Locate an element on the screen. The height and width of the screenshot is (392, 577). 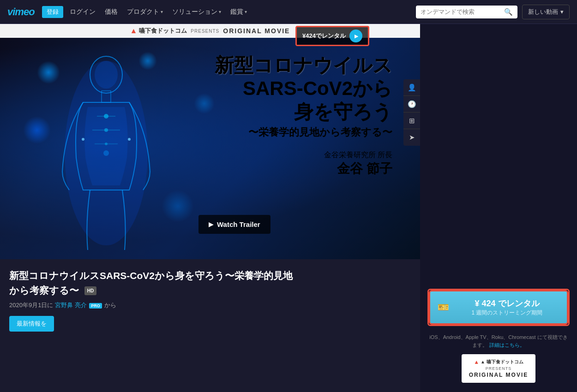
video-subtitle: 〜栄養学的見地から考察する〜 is located at coordinates (304, 132).